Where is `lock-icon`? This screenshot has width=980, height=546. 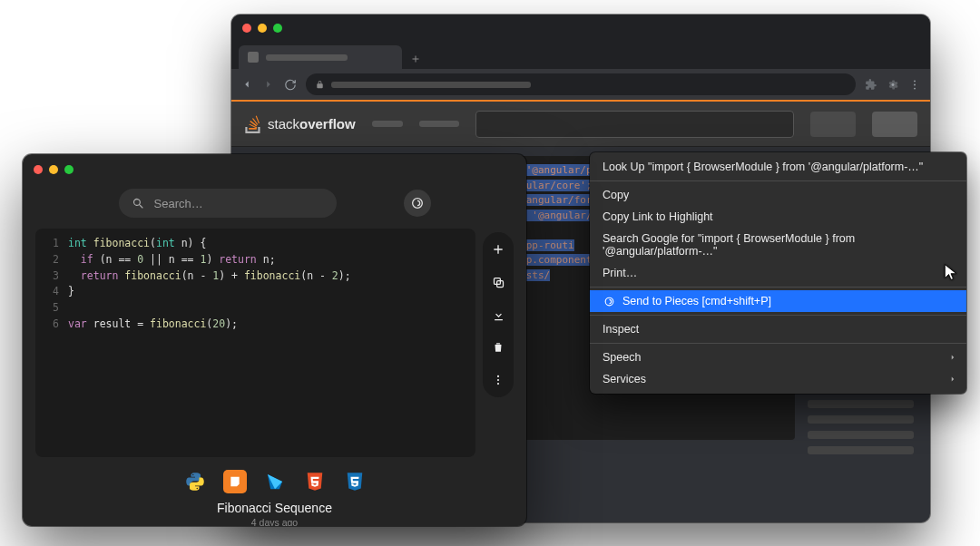 lock-icon is located at coordinates (319, 84).